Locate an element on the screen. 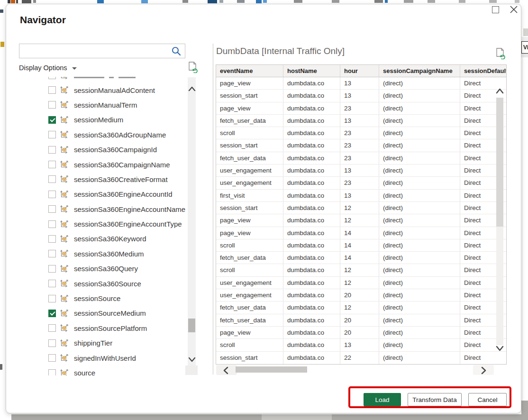  scroll-down-icon is located at coordinates (192, 360).